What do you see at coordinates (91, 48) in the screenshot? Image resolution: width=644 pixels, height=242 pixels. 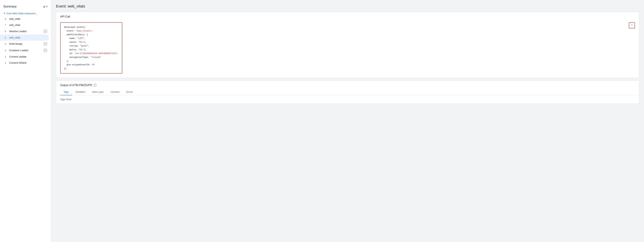 I see `code-block: dataLayer.push({ event: "web_vitals", we…` at bounding box center [91, 48].